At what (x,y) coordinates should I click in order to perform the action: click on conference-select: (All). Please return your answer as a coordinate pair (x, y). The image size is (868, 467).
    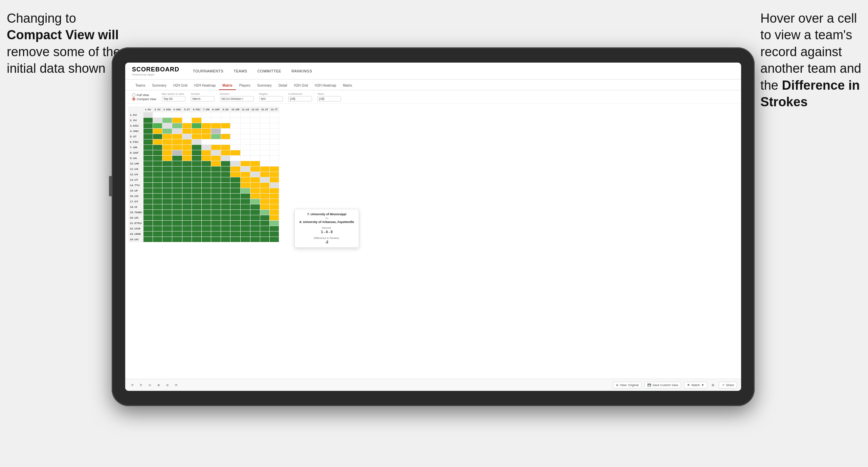
    Looking at the image, I should click on (300, 99).